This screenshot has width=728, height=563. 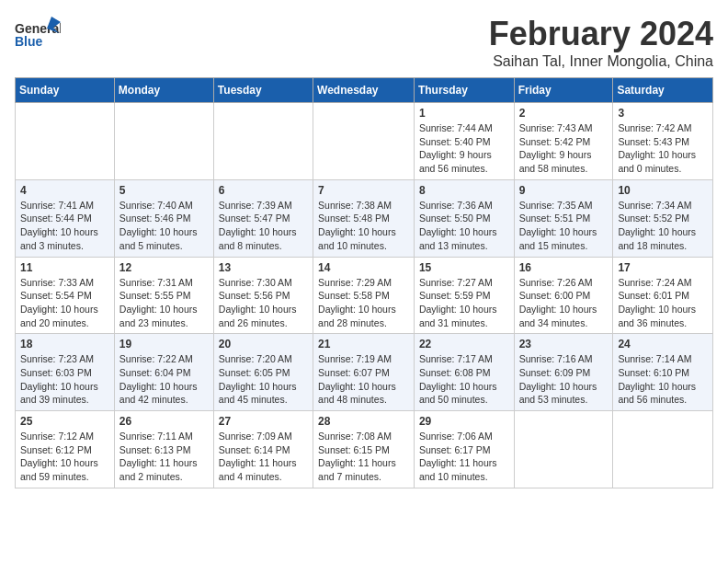 What do you see at coordinates (464, 394) in the screenshot?
I see `cell-text: Daylight: 10 hours and 50 minutes.` at bounding box center [464, 394].